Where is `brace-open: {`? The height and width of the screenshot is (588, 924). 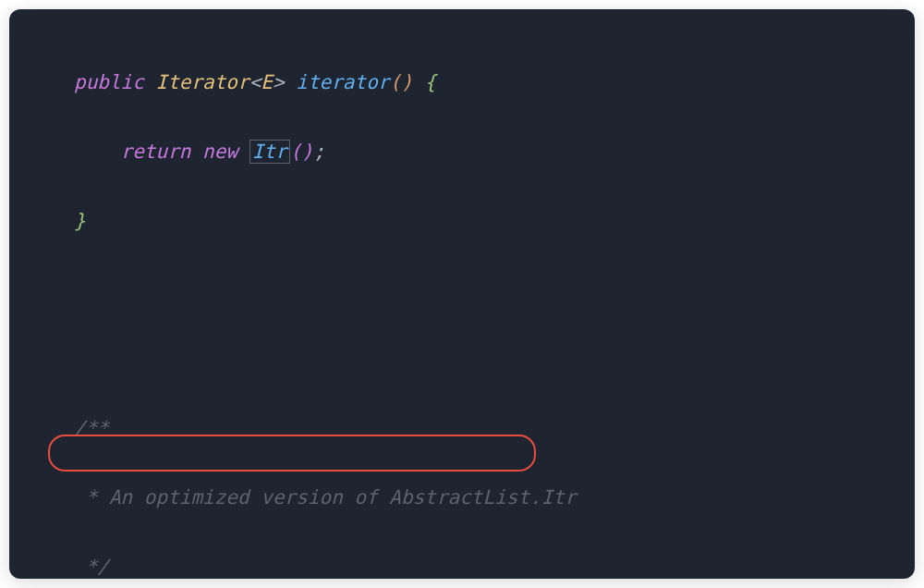
brace-open: { is located at coordinates (431, 82).